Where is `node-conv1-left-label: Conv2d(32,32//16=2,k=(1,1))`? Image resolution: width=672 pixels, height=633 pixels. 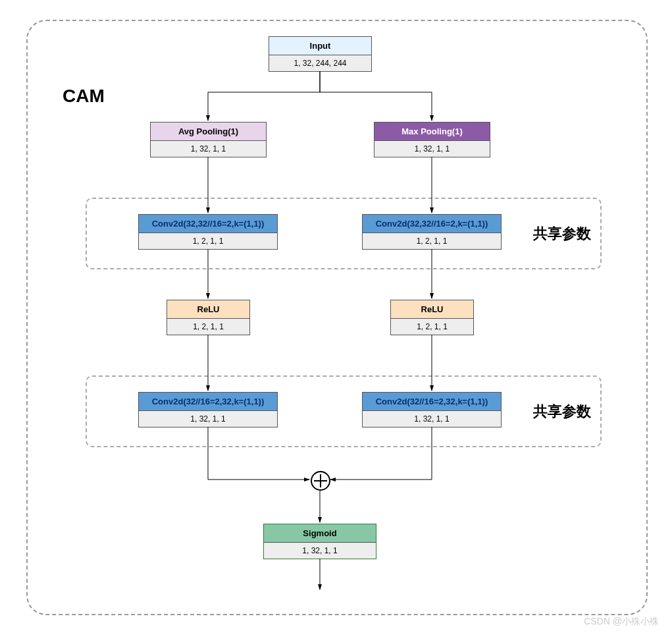 node-conv1-left-label: Conv2d(32,32//16=2,k=(1,1)) is located at coordinates (208, 224).